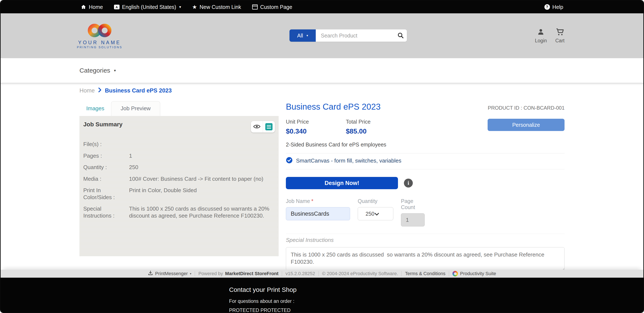 This screenshot has height=313, width=644. I want to click on brand-name: YOUR NAME, so click(100, 42).